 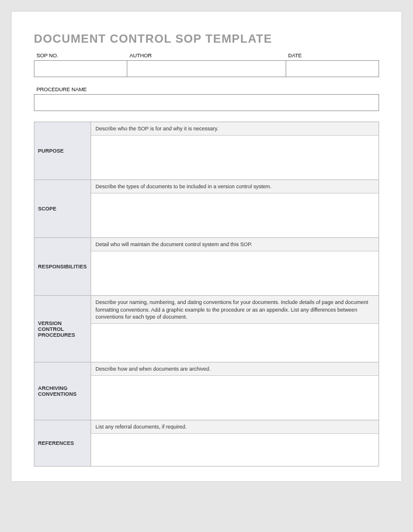 What do you see at coordinates (235, 267) in the screenshot?
I see `section-content: Detail who will maintain the document co…` at bounding box center [235, 267].